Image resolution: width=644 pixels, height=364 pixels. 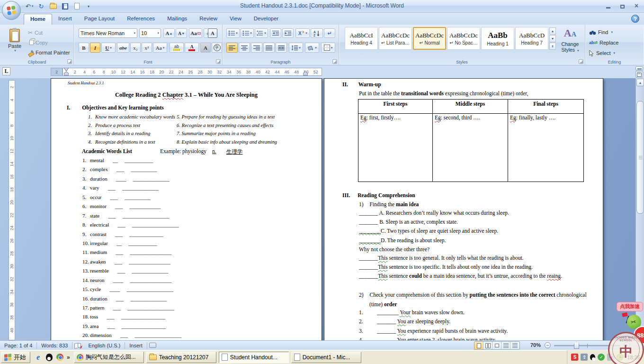 I want to click on scrollbar-thumb, so click(x=640, y=157).